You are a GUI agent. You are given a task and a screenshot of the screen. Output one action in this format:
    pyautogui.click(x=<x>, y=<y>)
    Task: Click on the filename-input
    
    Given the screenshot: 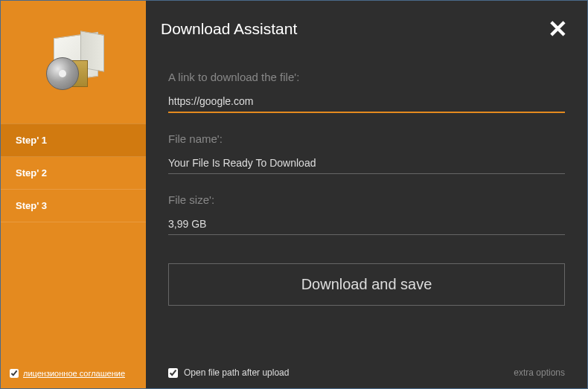 What is the action you would take?
    pyautogui.click(x=366, y=164)
    